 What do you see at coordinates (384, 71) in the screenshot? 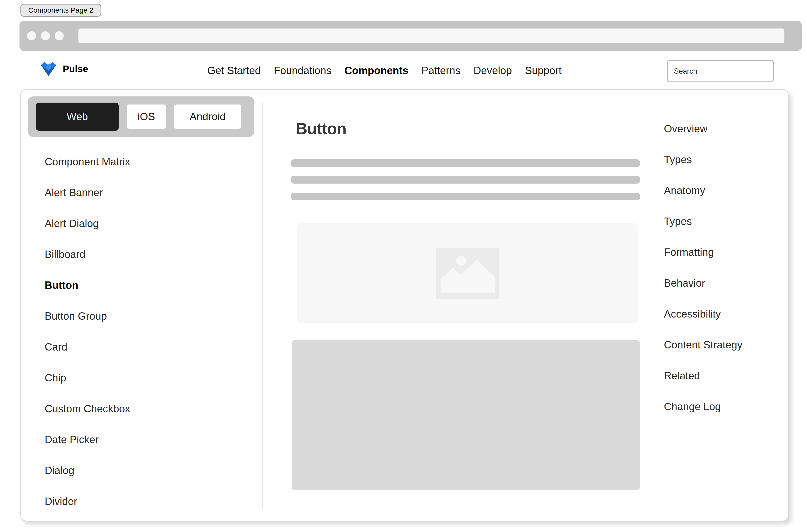
I see `main-nav: Get StartedFoundationsComponentsPatterns…` at bounding box center [384, 71].